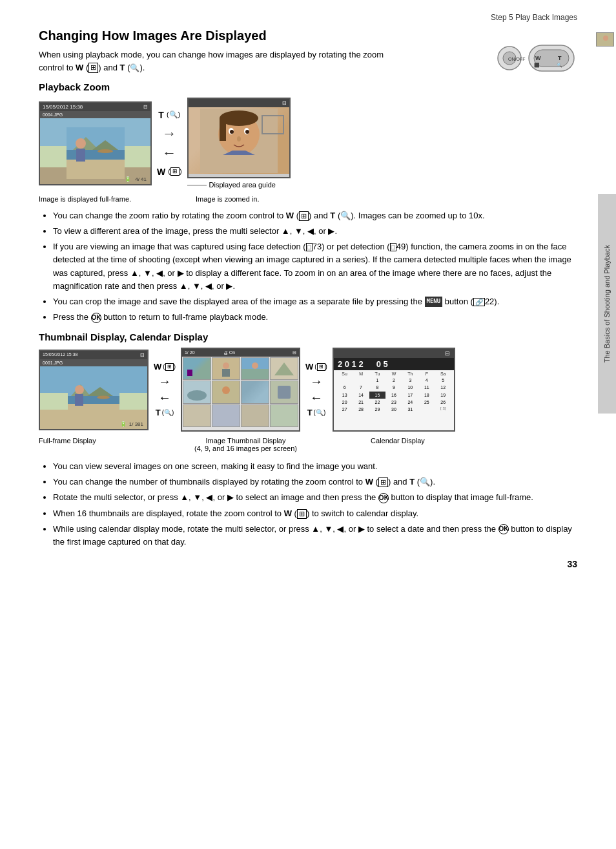 This screenshot has width=616, height=849. Describe the element at coordinates (315, 536) in the screenshot. I see `thumb-bullet-5: While using calendar display mode, rotat…` at that location.